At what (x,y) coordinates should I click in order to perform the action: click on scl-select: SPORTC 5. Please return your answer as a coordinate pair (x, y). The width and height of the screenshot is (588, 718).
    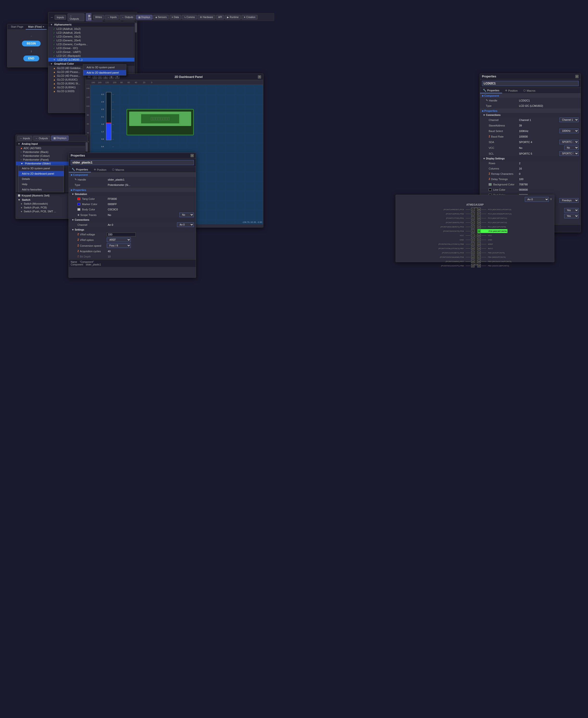
    Looking at the image, I should click on (569, 154).